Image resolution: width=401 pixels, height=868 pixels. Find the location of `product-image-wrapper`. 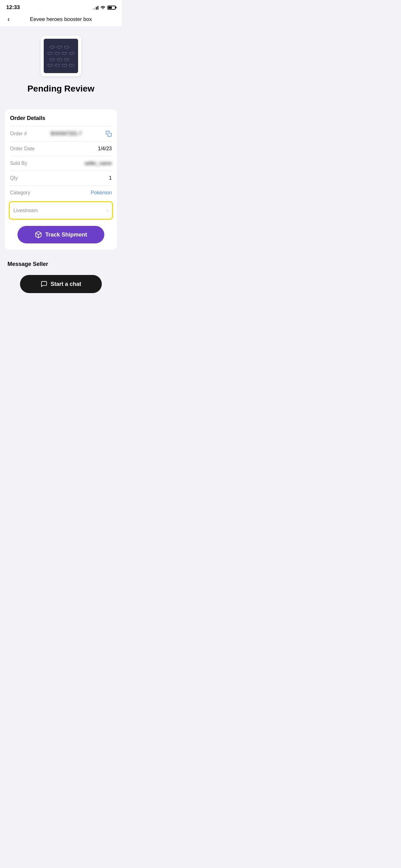

product-image-wrapper is located at coordinates (61, 56).